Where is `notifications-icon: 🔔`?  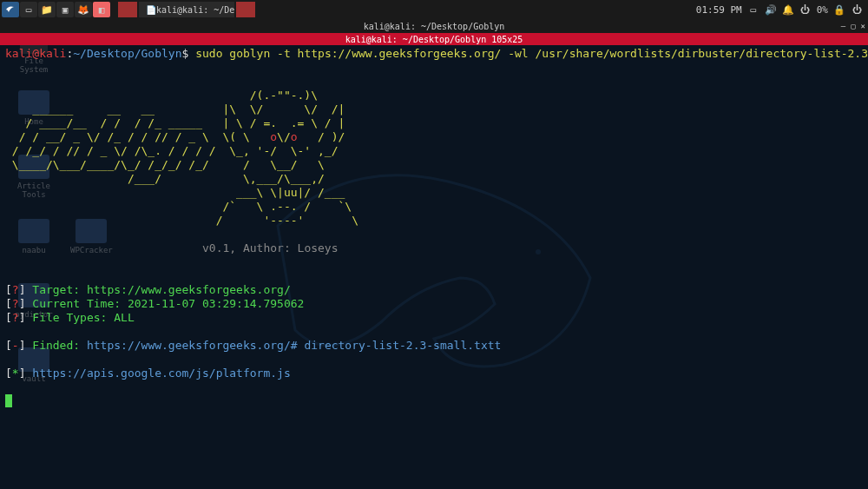
notifications-icon: 🔔 is located at coordinates (788, 10).